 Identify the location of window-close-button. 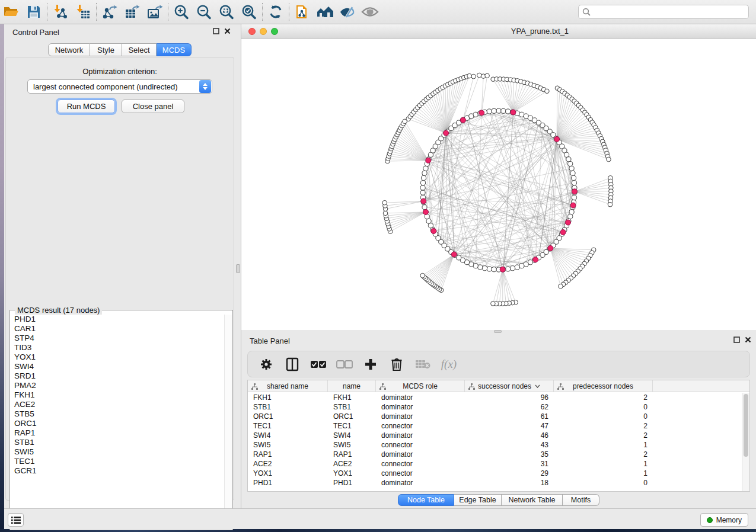
(252, 31).